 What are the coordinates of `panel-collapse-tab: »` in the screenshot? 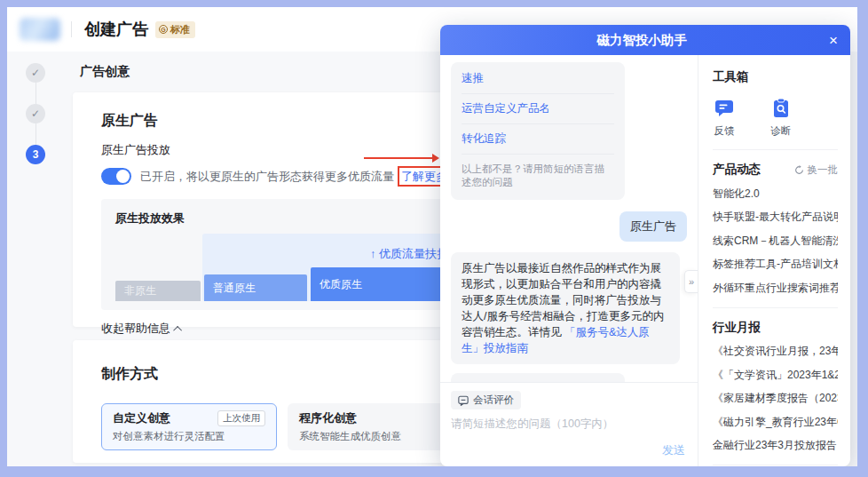 It's located at (690, 282).